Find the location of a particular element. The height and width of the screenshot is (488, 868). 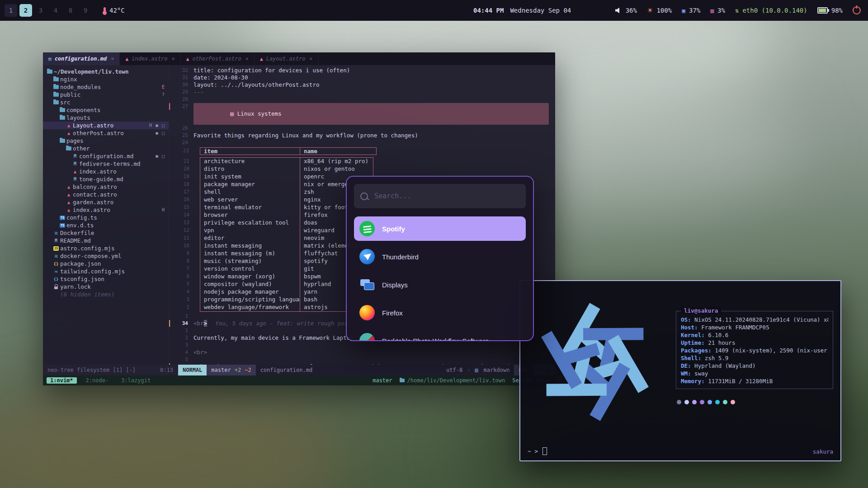

line-number: 10 is located at coordinates (182, 246).